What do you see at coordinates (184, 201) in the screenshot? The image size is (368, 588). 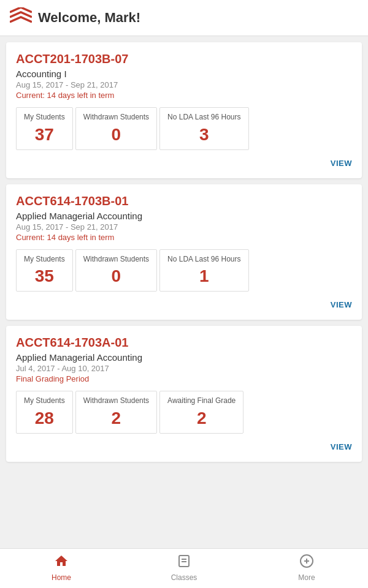 I see `course-id-1: ACCT614-1703B-01` at bounding box center [184, 201].